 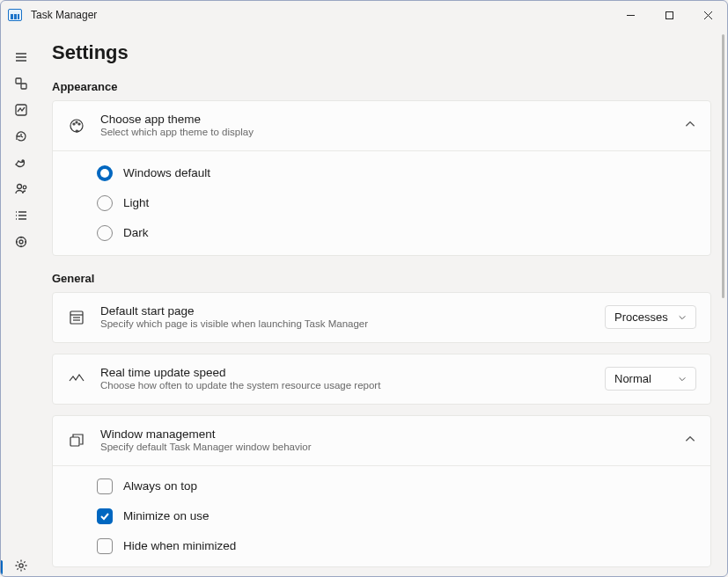 I want to click on hide-when-minimized-option: Hide when minimized, so click(x=382, y=546).